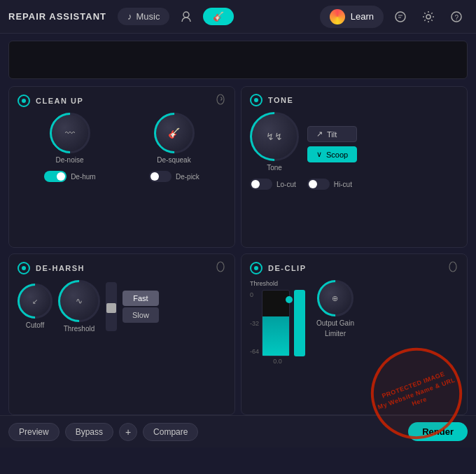 The height and width of the screenshot is (474, 476). Describe the element at coordinates (148, 17) in the screenshot. I see `music-label: Music` at that location.